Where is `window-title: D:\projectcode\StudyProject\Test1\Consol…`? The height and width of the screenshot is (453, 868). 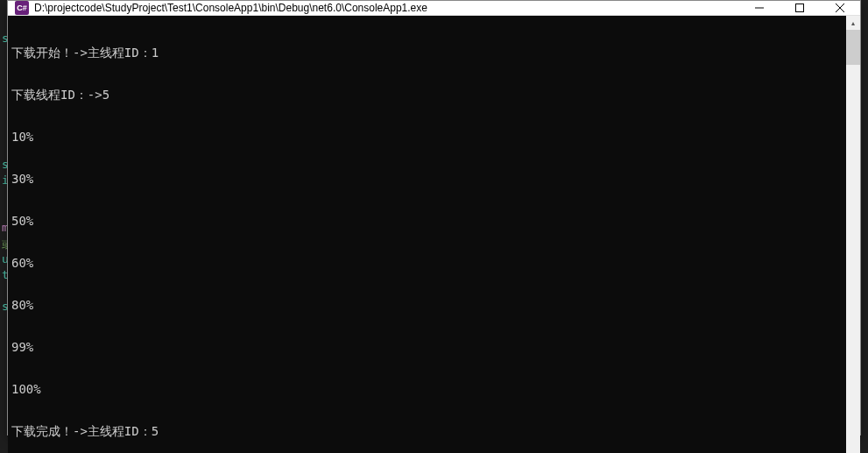
window-title: D:\projectcode\StudyProject\Test1\Consol… is located at coordinates (387, 8).